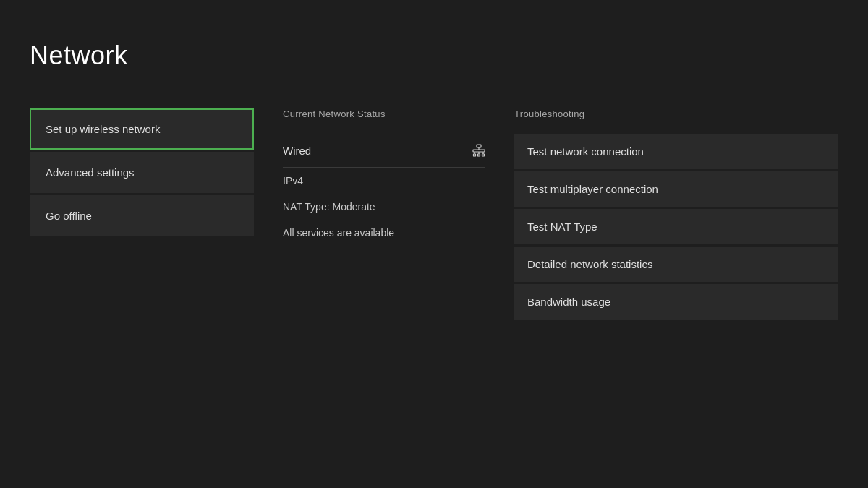 Image resolution: width=868 pixels, height=488 pixels. Describe the element at coordinates (142, 129) in the screenshot. I see `menu-item-setup-wireless: Set up wireless network` at that location.